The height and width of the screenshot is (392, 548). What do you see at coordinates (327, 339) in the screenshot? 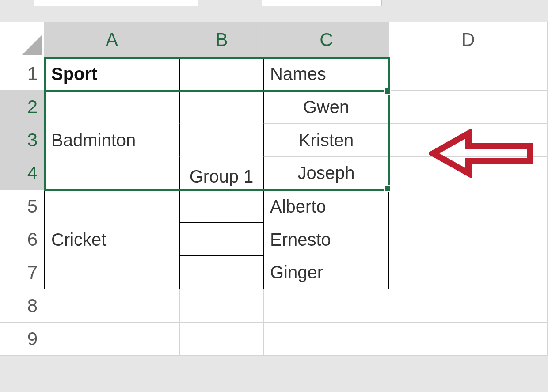
I see `cell-C9` at bounding box center [327, 339].